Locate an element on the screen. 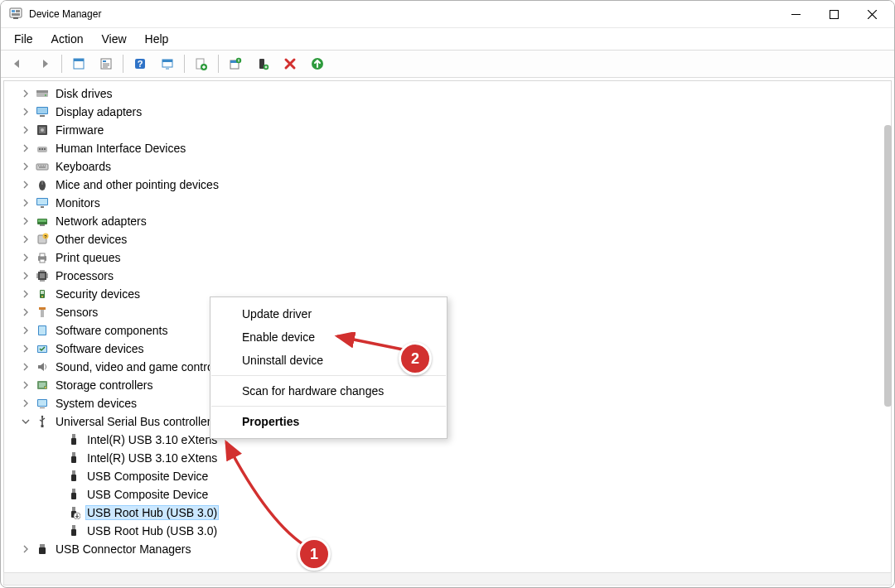  scan-button is located at coordinates (167, 64).